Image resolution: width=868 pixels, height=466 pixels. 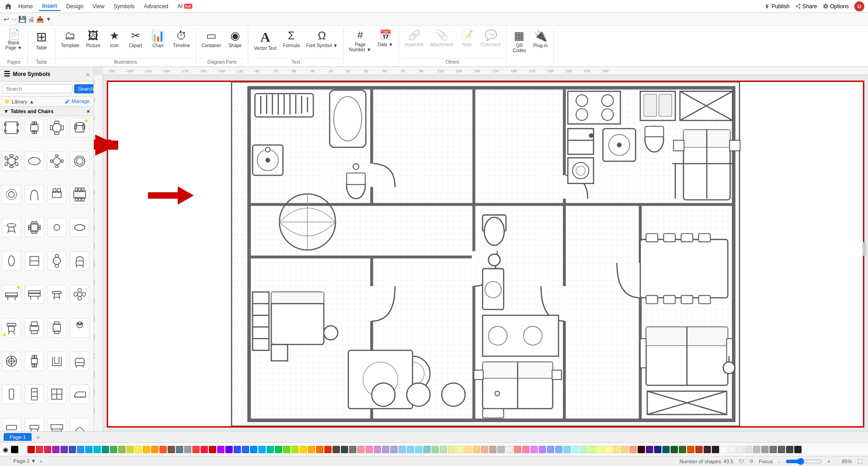 I want to click on redo-btn: ↪, so click(x=14, y=19).